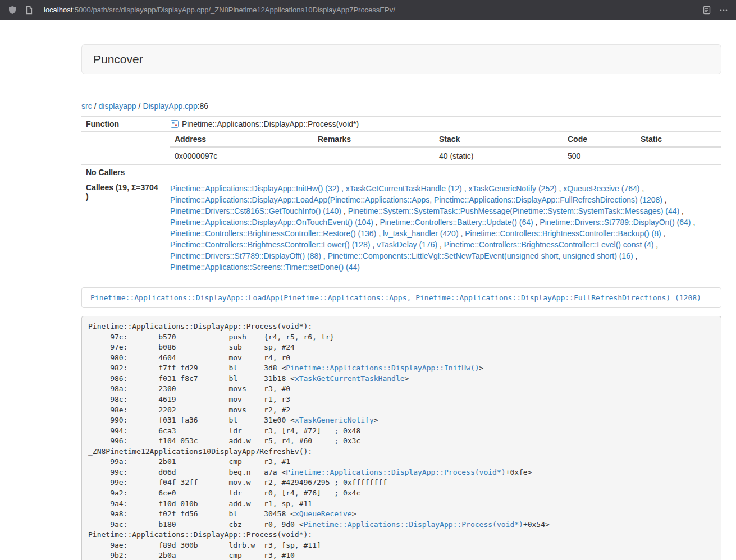  I want to click on page-title: Puncover, so click(401, 59).